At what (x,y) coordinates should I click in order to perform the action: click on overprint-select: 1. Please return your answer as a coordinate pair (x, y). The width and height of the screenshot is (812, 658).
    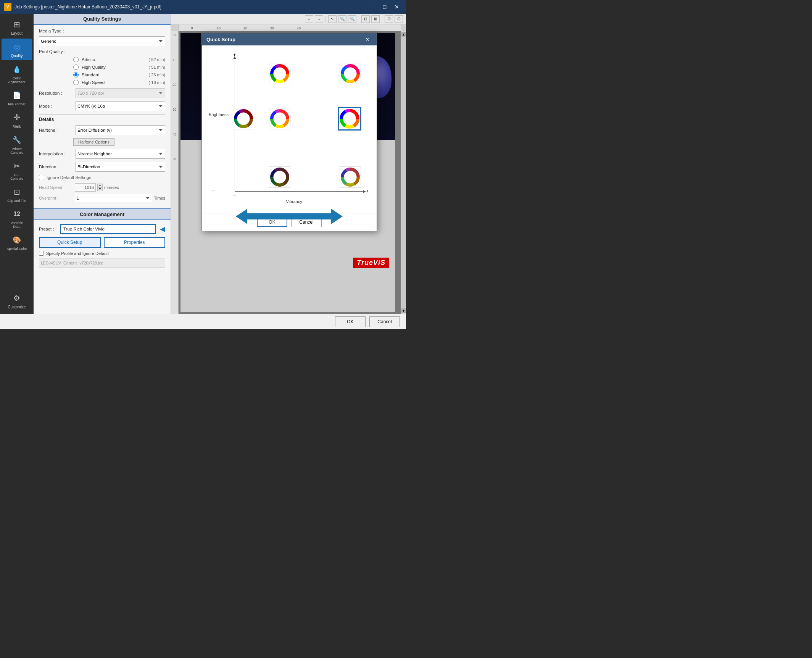
    Looking at the image, I should click on (114, 198).